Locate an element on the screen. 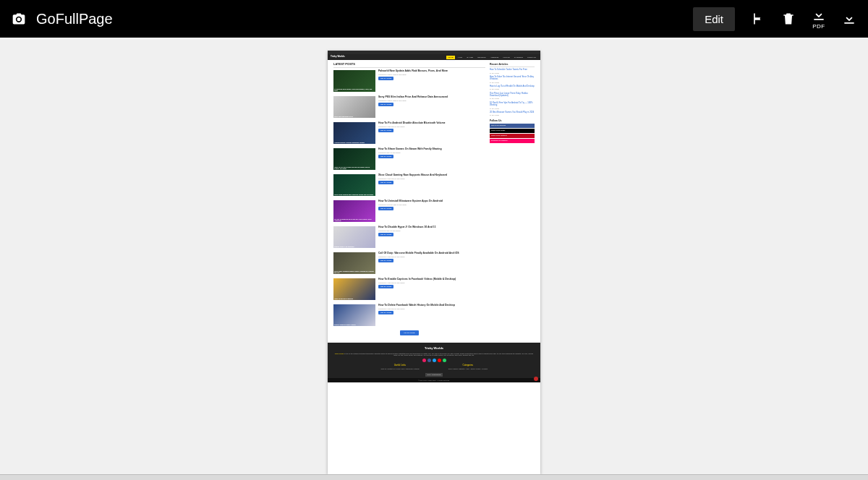 The image size is (868, 480). topbar-right: Edit PDF is located at coordinates (775, 19).